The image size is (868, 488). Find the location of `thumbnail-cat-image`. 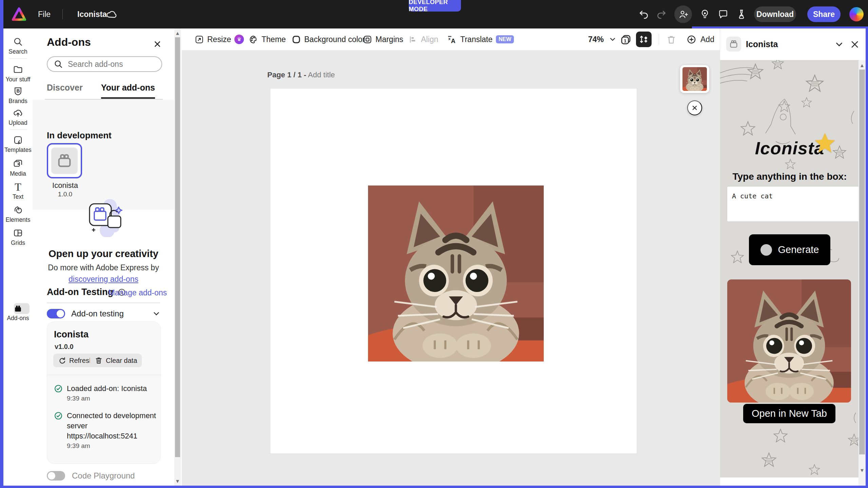

thumbnail-cat-image is located at coordinates (695, 79).